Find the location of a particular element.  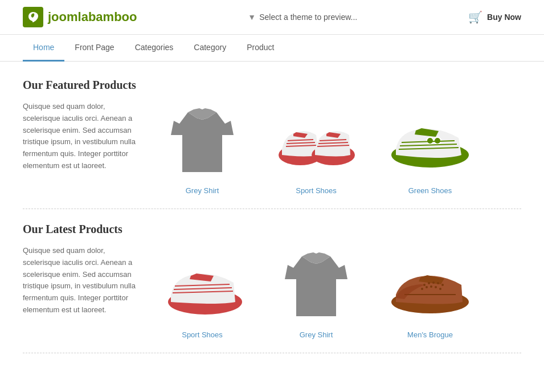

leaf-icon is located at coordinates (33, 17).